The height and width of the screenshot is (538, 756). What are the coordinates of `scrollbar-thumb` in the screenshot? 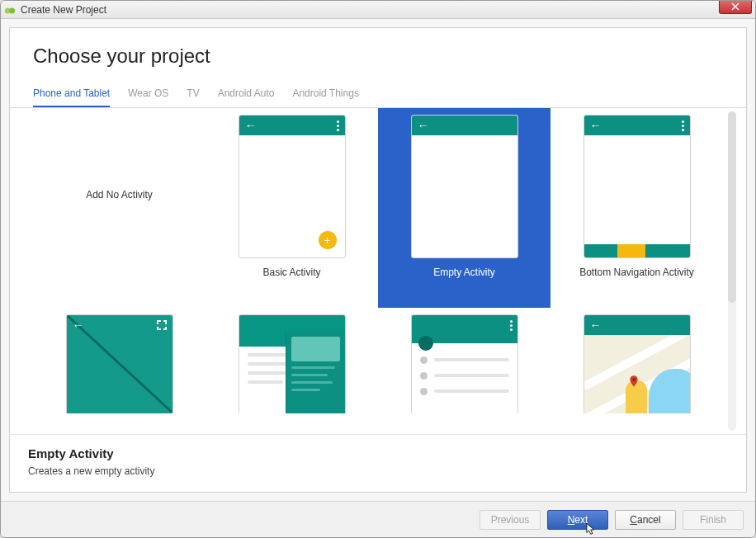 It's located at (732, 207).